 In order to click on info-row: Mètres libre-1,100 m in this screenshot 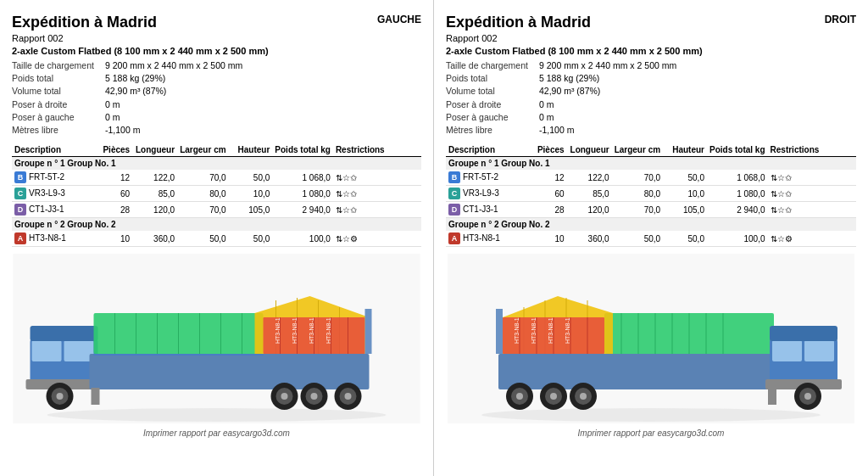, I will do `click(217, 131)`.